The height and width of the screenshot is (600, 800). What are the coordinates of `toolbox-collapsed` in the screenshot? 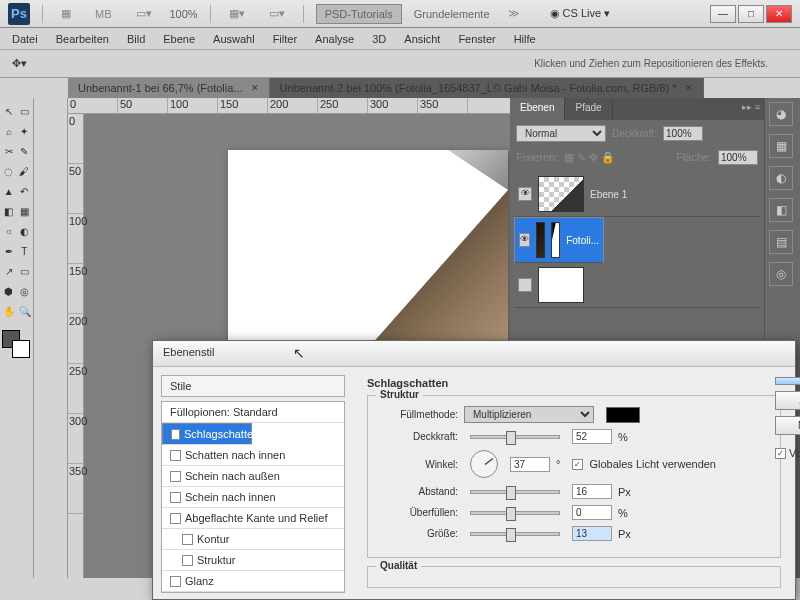 It's located at (51, 338).